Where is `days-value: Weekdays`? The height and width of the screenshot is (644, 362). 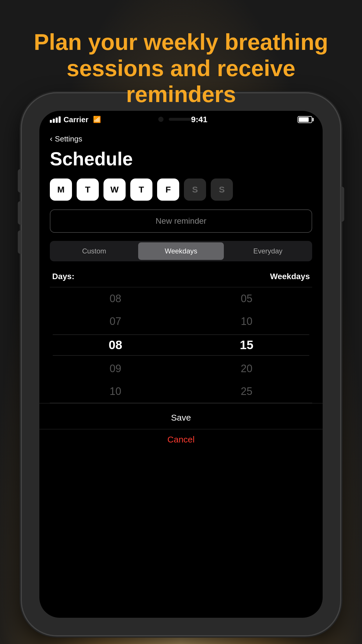
days-value: Weekdays is located at coordinates (290, 276).